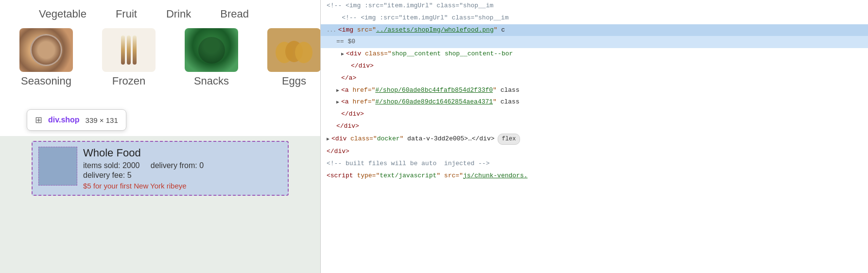  Describe the element at coordinates (340, 176) in the screenshot. I see `script-tag: <script` at that location.